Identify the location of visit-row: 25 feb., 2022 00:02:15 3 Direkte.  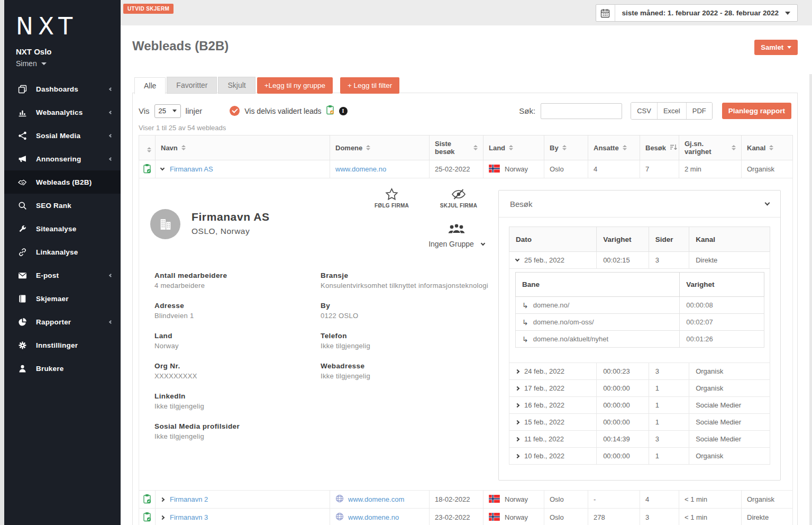
(640, 260).